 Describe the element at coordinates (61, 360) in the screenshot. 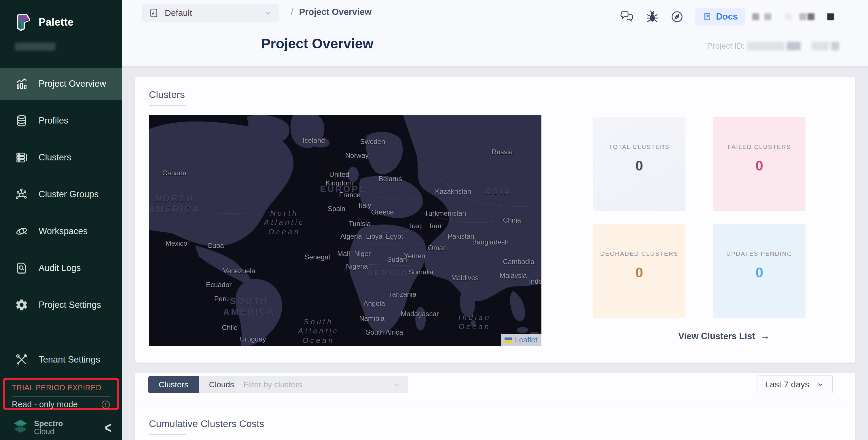

I see `sidebar-item-tenant-settings: Tenant Settings` at that location.